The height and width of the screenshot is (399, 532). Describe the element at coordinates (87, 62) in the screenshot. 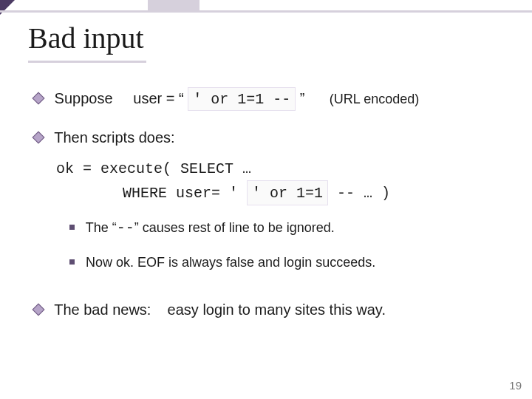

I see `title-underline` at that location.